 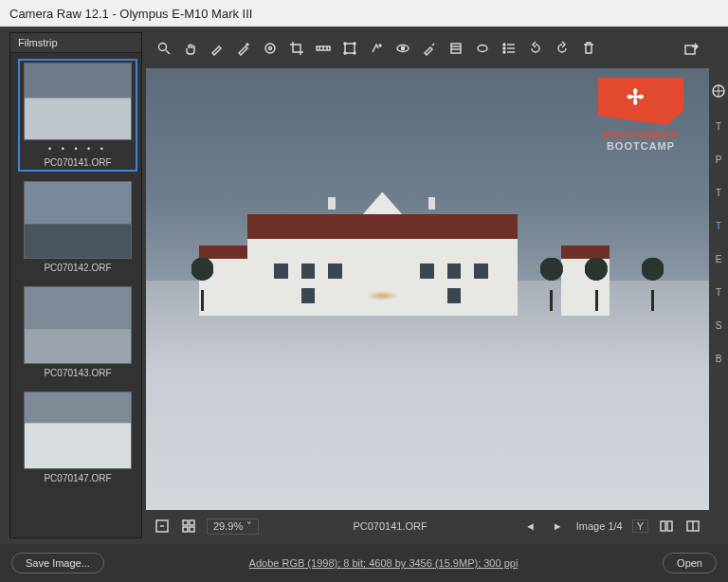 I want to click on spot-removal-icon, so click(x=376, y=48).